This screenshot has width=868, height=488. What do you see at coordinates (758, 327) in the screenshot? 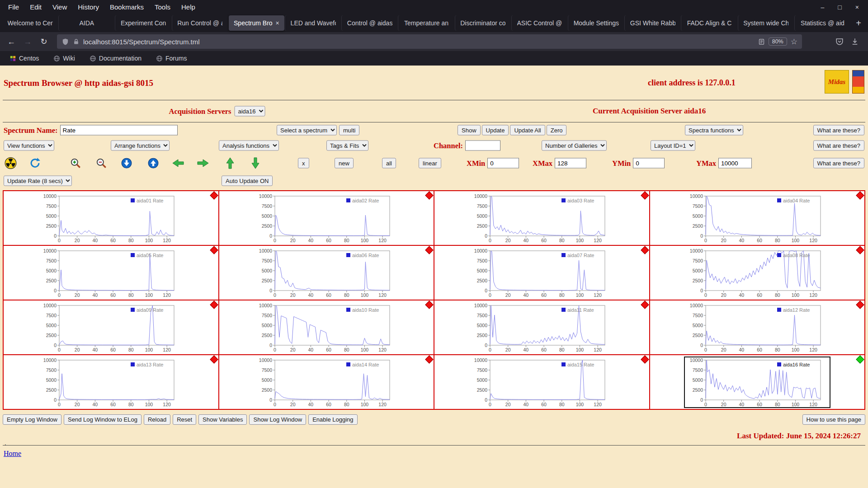
I see `panel-aida12-rate: 025005000750010000020406080100120aida12 …` at bounding box center [758, 327].